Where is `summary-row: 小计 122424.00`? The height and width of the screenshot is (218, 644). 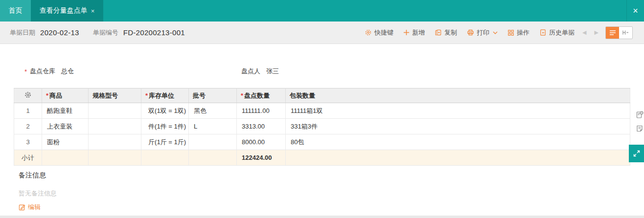
summary-row: 小计 122424.00 is located at coordinates (322, 158).